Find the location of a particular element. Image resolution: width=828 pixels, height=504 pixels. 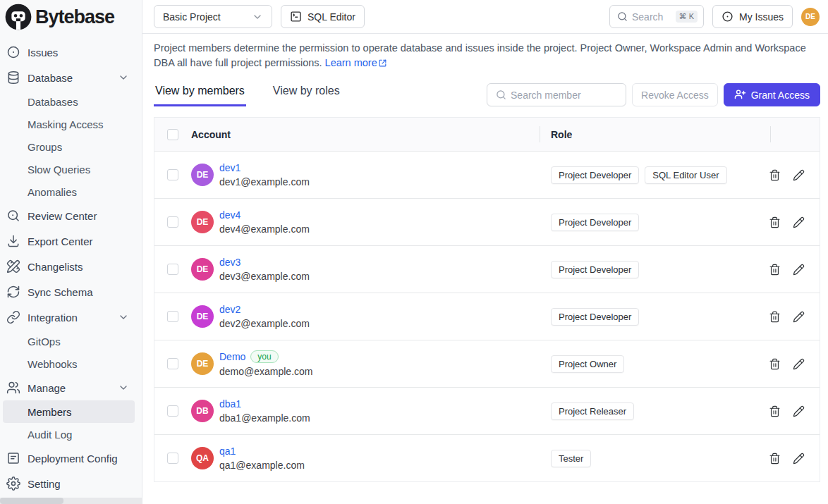

learn-more-link: Learn more is located at coordinates (356, 63).